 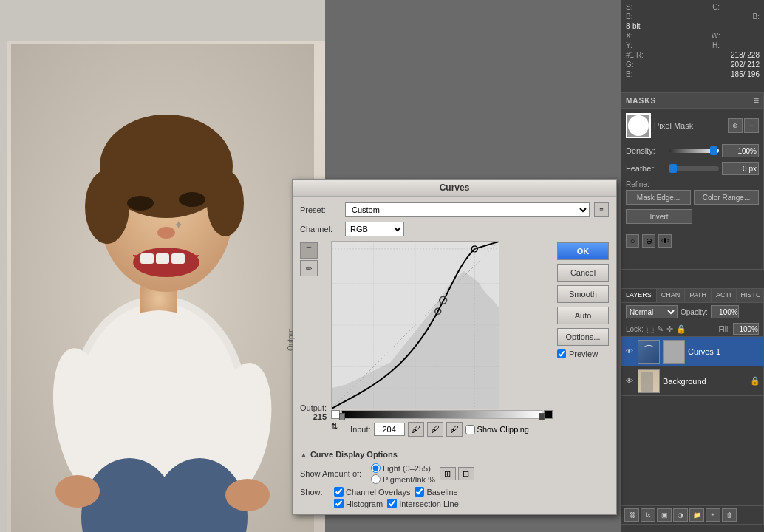 I want to click on preview-checkbox, so click(x=562, y=354).